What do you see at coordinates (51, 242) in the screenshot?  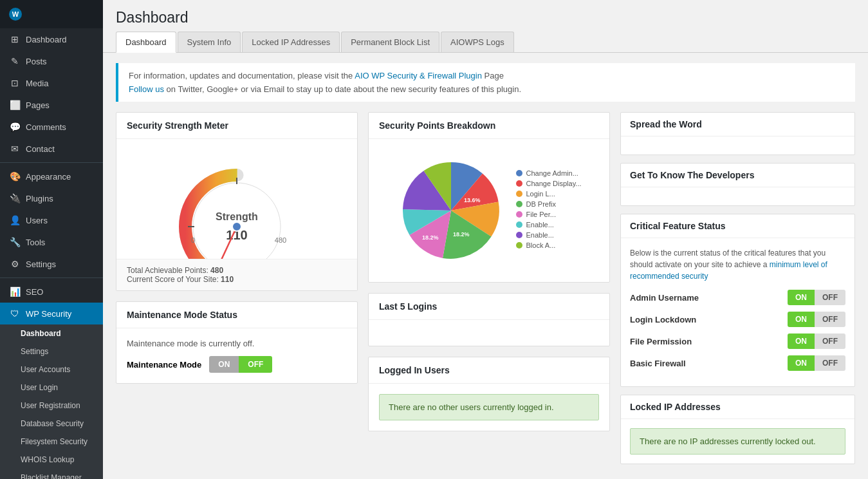 I see `sidebar-item-tools: 🔧 Tools` at bounding box center [51, 242].